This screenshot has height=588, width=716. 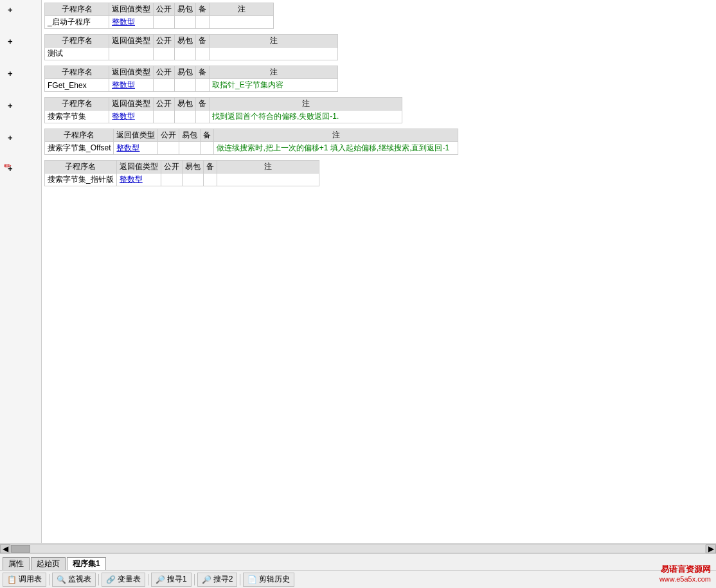 What do you see at coordinates (10, 168) in the screenshot?
I see `plus-btn-6: +` at bounding box center [10, 168].